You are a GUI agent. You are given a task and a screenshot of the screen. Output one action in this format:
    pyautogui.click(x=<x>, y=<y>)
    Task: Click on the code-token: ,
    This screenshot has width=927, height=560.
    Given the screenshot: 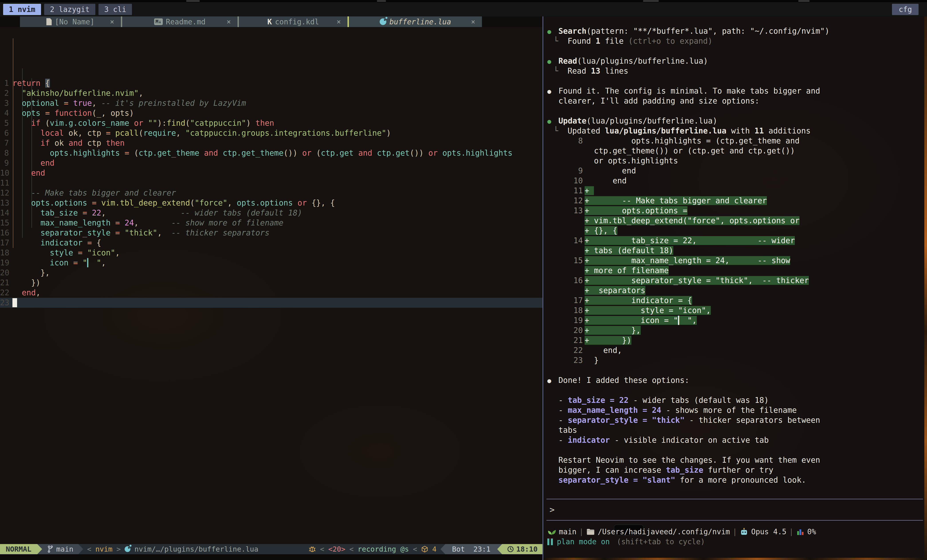 What is the action you would take?
    pyautogui.click(x=103, y=263)
    